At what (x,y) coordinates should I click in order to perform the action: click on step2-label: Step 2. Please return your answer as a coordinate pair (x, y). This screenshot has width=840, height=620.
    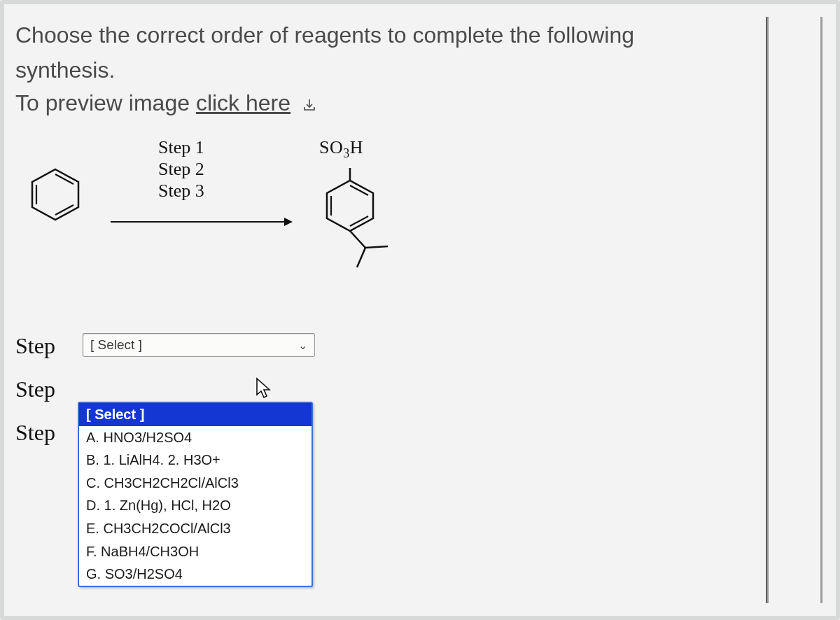
    Looking at the image, I should click on (181, 169).